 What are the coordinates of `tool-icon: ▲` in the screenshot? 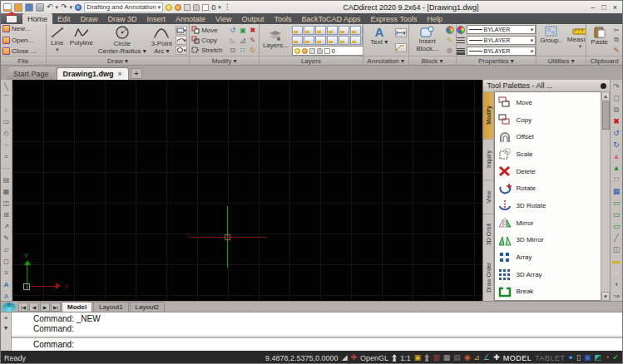 It's located at (617, 156).